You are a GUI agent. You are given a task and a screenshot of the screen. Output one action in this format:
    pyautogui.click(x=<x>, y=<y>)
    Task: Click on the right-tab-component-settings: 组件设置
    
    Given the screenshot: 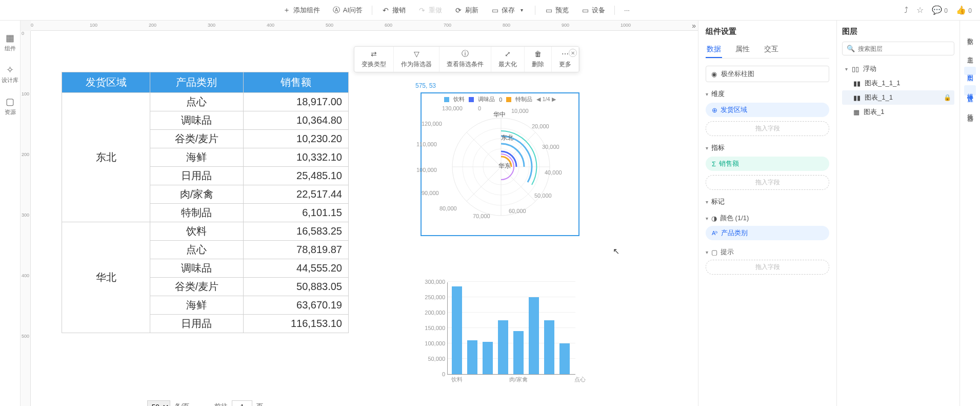 What is the action you would take?
    pyautogui.click(x=970, y=90)
    